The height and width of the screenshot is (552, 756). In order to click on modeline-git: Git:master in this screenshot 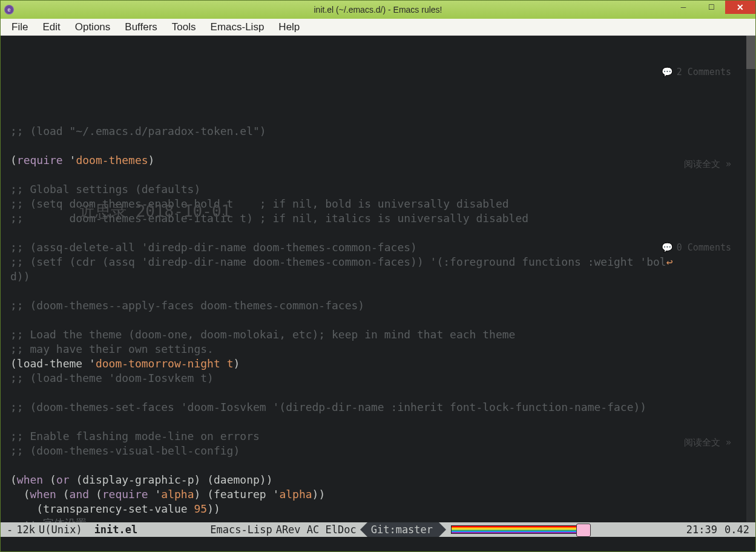, I will do `click(403, 530)`.